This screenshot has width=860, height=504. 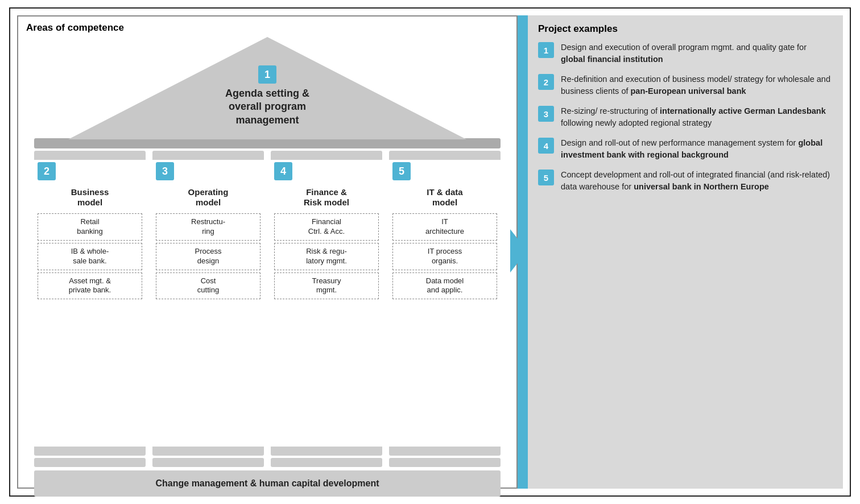 What do you see at coordinates (326, 155) in the screenshot?
I see `col3-cap-top` at bounding box center [326, 155].